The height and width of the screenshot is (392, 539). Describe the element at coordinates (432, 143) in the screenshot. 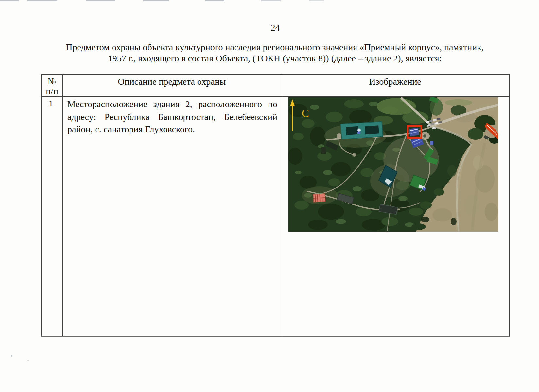

I see `blue-small-structure` at that location.